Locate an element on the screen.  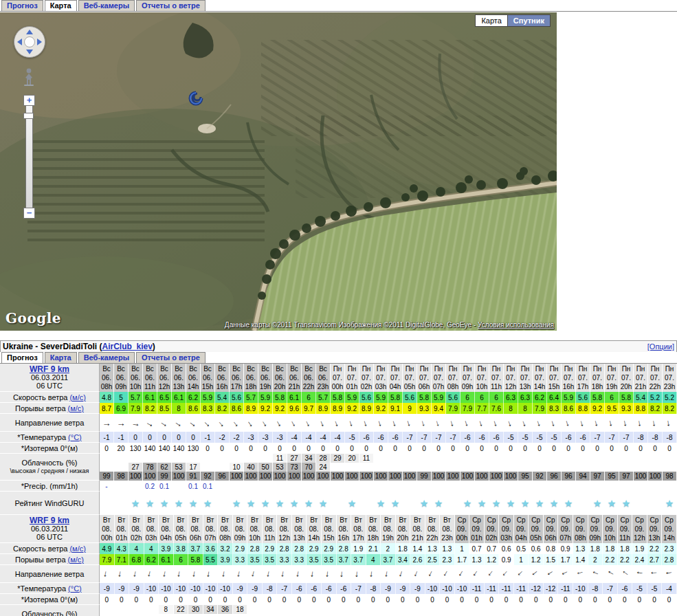
options-link: [Опции] is located at coordinates (661, 346).